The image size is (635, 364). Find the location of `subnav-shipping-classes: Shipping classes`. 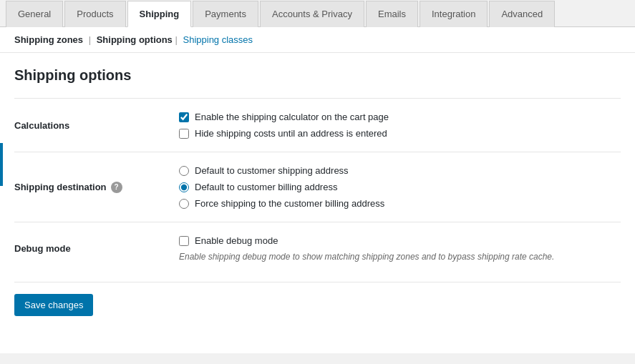

subnav-shipping-classes: Shipping classes is located at coordinates (218, 40).